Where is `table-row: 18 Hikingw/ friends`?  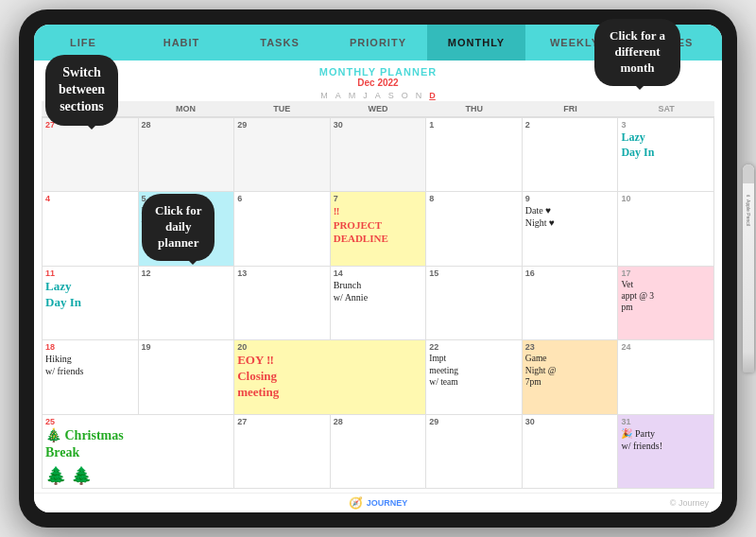
table-row: 18 Hikingw/ friends is located at coordinates (91, 377).